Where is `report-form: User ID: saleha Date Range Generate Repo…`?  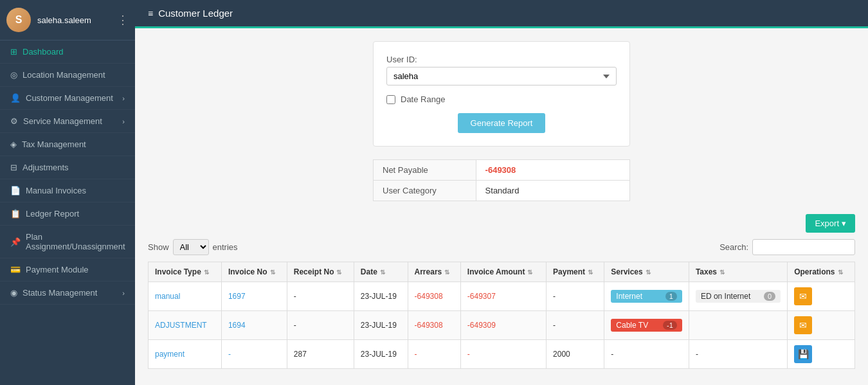 report-form: User ID: saleha Date Range Generate Repo… is located at coordinates (502, 94).